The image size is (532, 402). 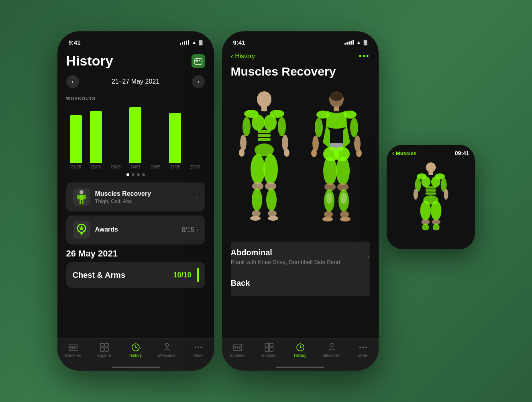 I want to click on watch-container: ‹ Muscles 09:41, so click(x=431, y=161).